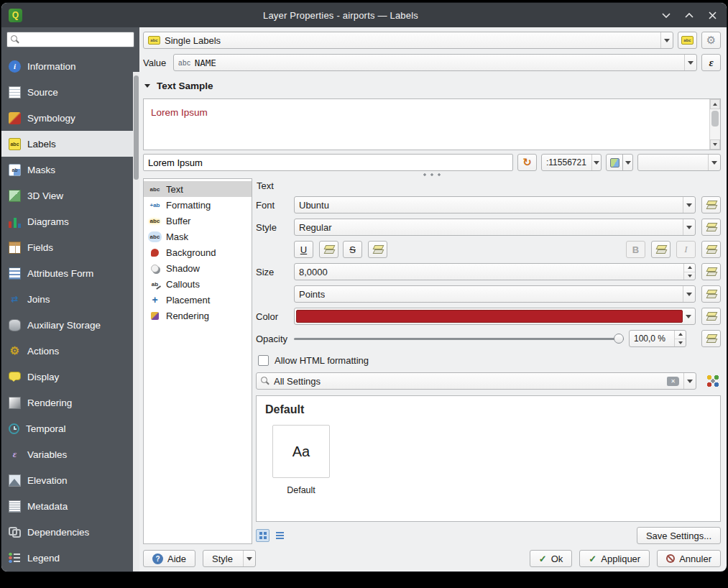 The image size is (728, 588). What do you see at coordinates (712, 15) in the screenshot?
I see `close-button` at bounding box center [712, 15].